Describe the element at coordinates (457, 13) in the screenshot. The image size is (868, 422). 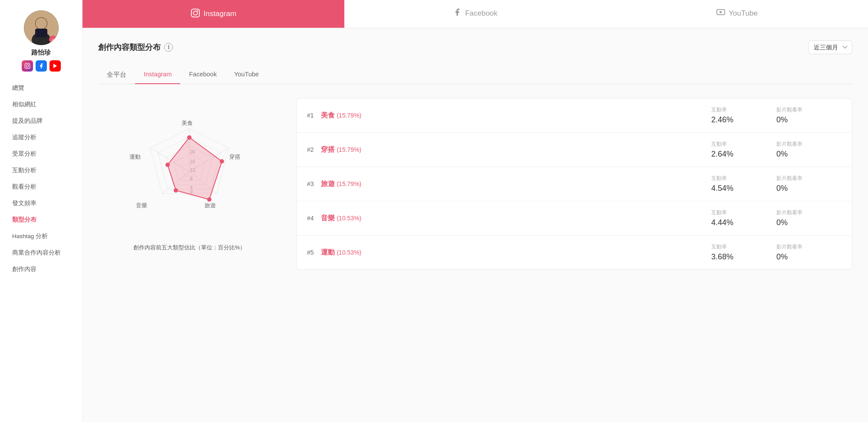
I see `facebook-platform-icon` at that location.